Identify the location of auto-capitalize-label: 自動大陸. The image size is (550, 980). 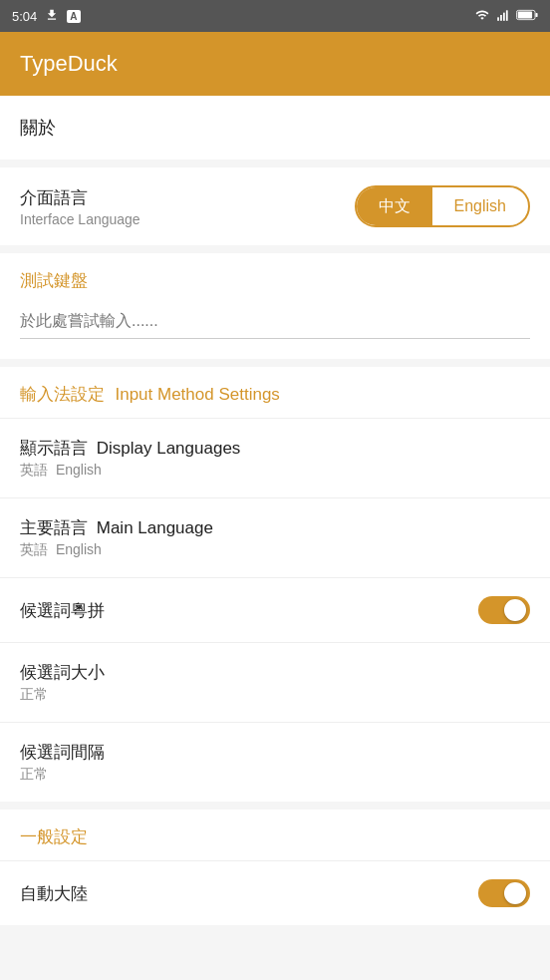
(54, 893).